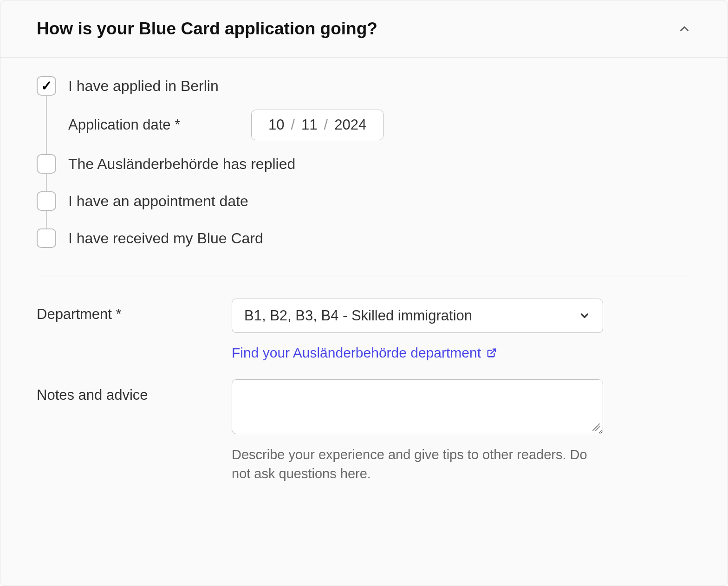 This screenshot has height=586, width=728. What do you see at coordinates (357, 353) in the screenshot?
I see `link-text: Find your Ausländerbehörde department` at bounding box center [357, 353].